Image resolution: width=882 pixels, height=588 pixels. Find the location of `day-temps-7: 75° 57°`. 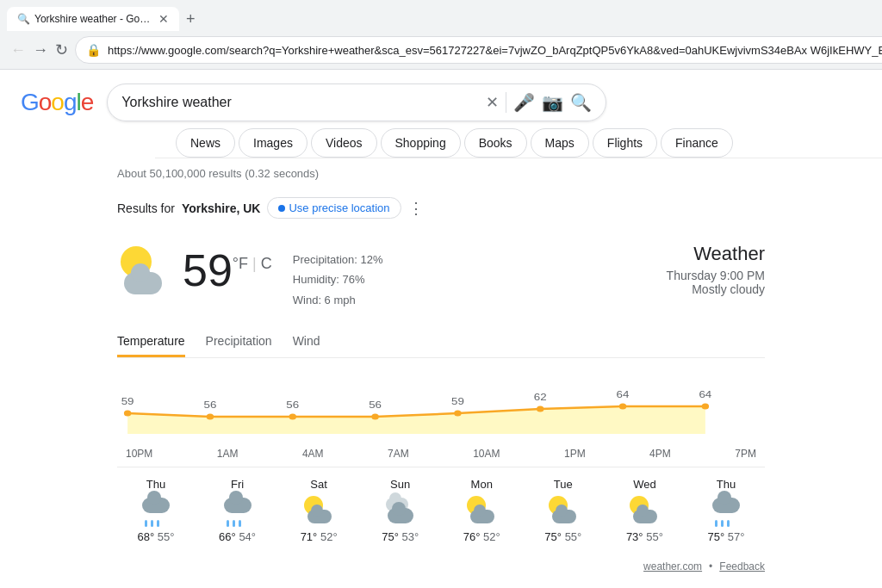

day-temps-7: 75° 57° is located at coordinates (725, 537).